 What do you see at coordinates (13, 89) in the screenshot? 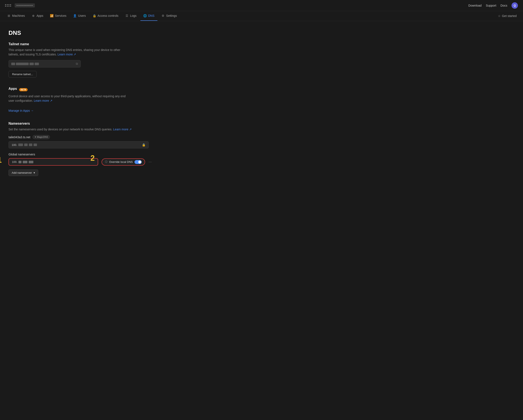
I see `apps-heading: Apps` at bounding box center [13, 89].